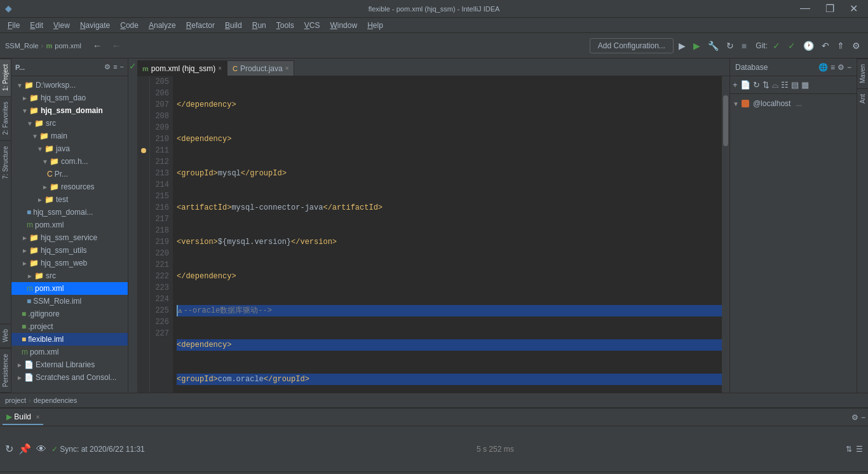  I want to click on power-save: ⚙, so click(857, 46).